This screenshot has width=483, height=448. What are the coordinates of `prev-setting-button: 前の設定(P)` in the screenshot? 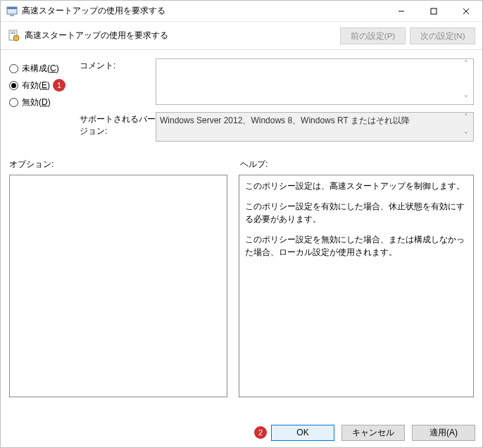 It's located at (373, 36).